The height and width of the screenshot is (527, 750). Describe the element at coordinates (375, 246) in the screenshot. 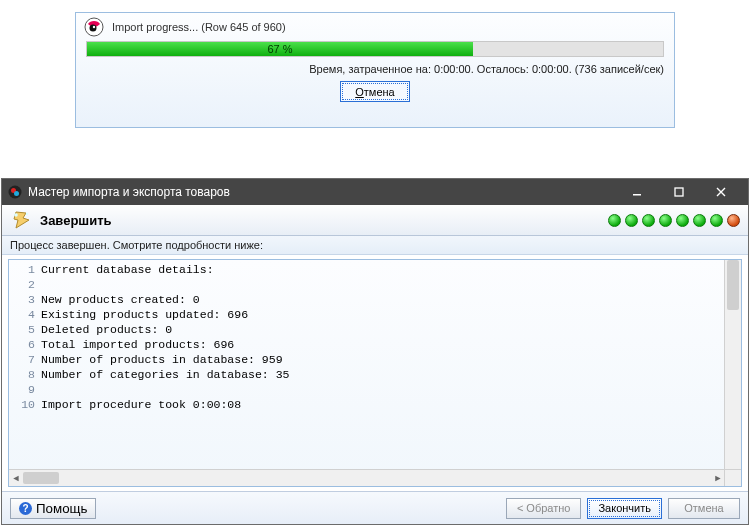

I see `process-caption: Процесс завершен. Смотрите подробности н…` at that location.